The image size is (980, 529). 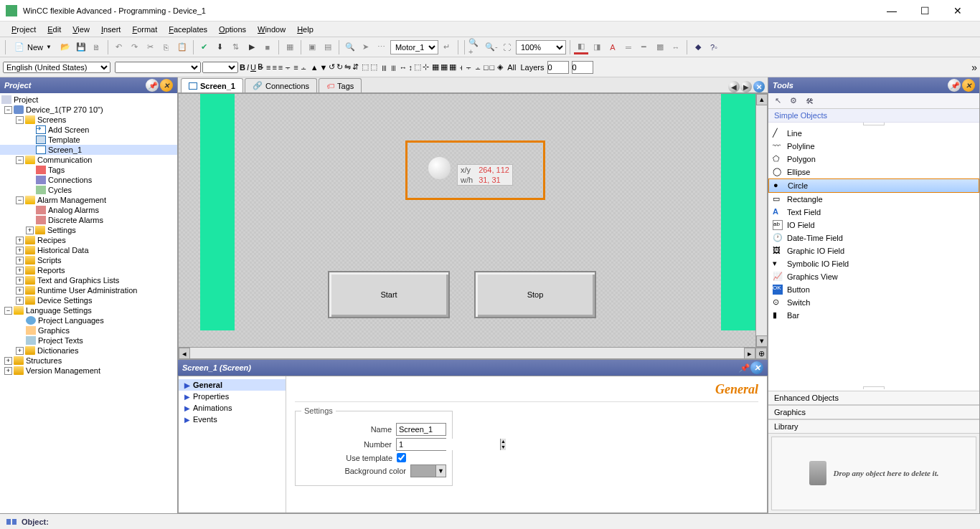 What do you see at coordinates (676, 47) in the screenshot?
I see `arrow-icon: ↔` at bounding box center [676, 47].